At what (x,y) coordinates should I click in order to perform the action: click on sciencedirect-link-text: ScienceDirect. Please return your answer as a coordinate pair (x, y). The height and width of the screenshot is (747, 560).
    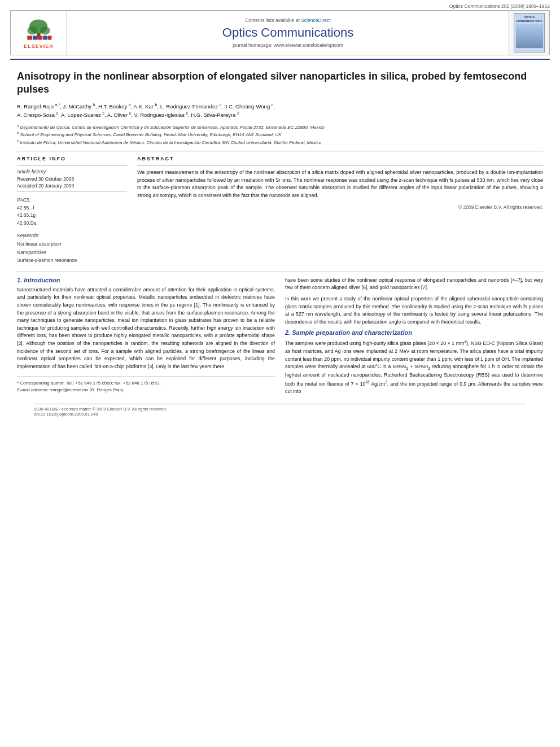
    Looking at the image, I should click on (316, 20).